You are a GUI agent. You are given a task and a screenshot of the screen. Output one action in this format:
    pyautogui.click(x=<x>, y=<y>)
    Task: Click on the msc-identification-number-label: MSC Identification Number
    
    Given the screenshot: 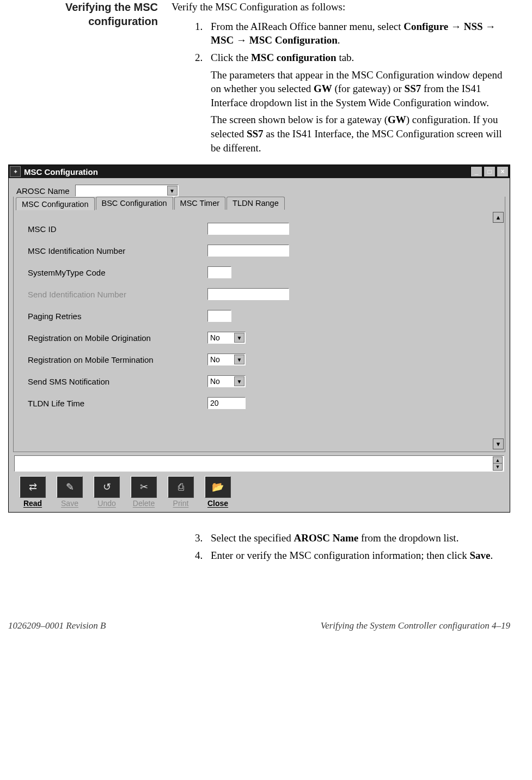 What is the action you would take?
    pyautogui.click(x=118, y=251)
    